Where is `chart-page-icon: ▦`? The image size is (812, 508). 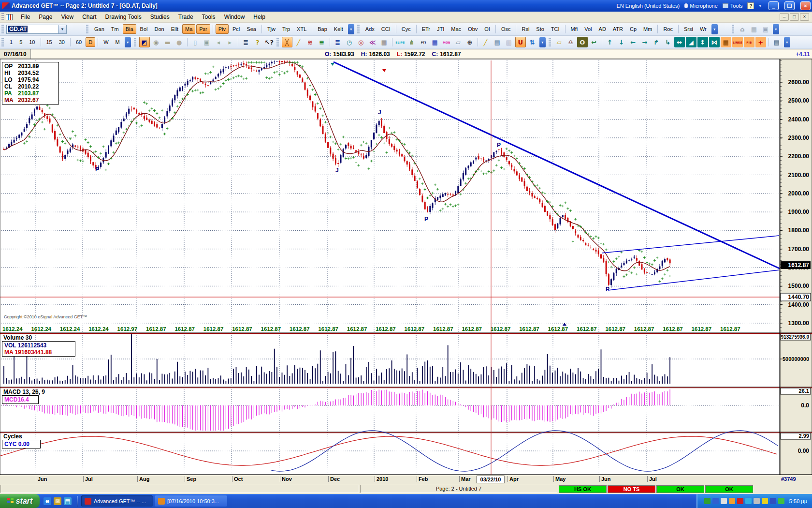 chart-page-icon: ▦ is located at coordinates (754, 29).